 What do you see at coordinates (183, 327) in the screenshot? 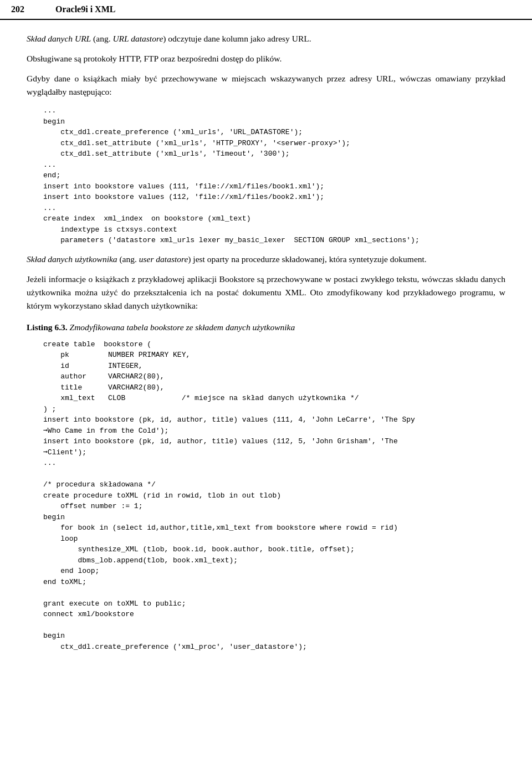
I see `listing-title: Zmodyfikowana tabela bookstore ze składe…` at bounding box center [183, 327].